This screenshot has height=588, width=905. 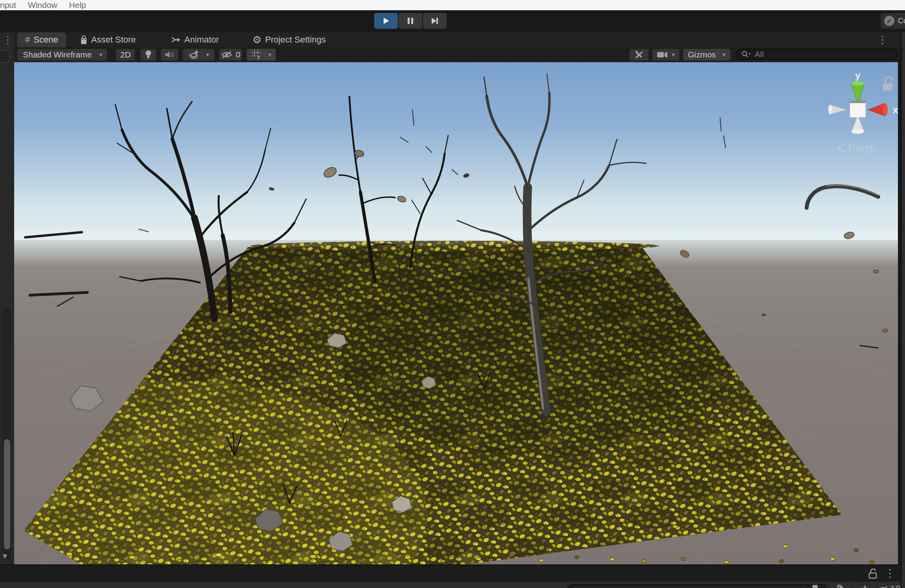 What do you see at coordinates (707, 55) in the screenshot?
I see `gizmos-dropdown: Gizmos ▾` at bounding box center [707, 55].